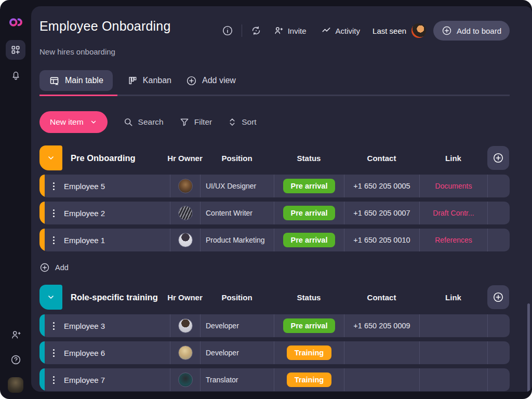 The height and width of the screenshot is (399, 532). I want to click on group-header: Role-specific training Hr Owner Position…, so click(274, 297).